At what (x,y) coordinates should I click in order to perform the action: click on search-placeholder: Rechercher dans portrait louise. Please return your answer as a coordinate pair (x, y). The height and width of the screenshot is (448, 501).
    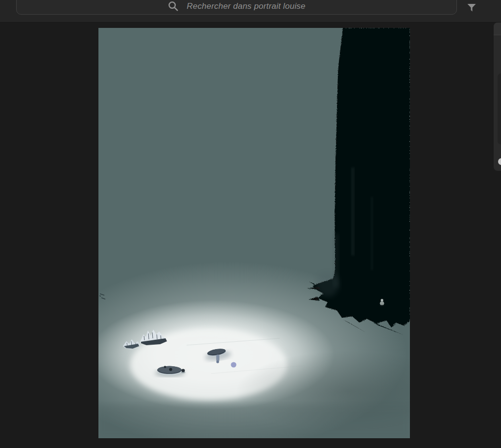
    Looking at the image, I should click on (246, 6).